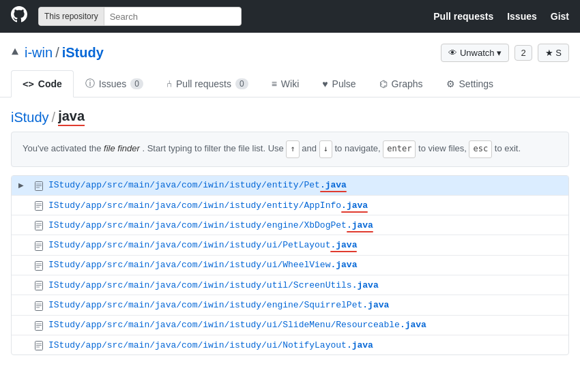 This screenshot has width=580, height=392. I want to click on watch-caret-icon: ▾, so click(499, 53).